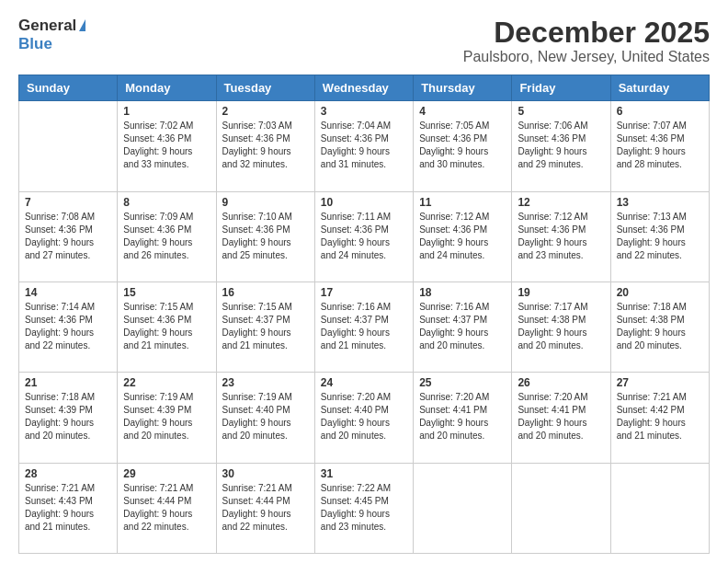  I want to click on title-block: December 2025 Paulsboro, New Jersey, Uni…, so click(586, 40).